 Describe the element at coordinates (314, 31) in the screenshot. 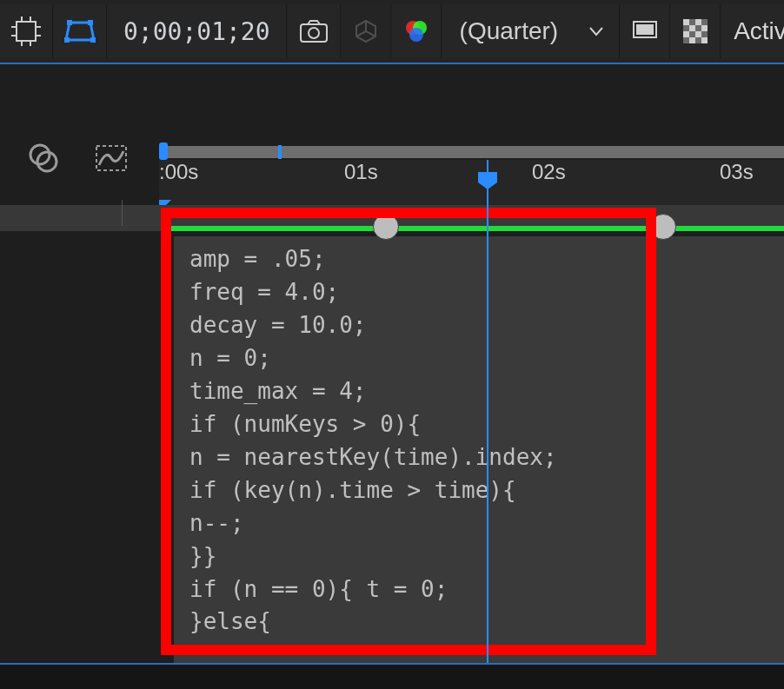

I see `camera-icon` at that location.